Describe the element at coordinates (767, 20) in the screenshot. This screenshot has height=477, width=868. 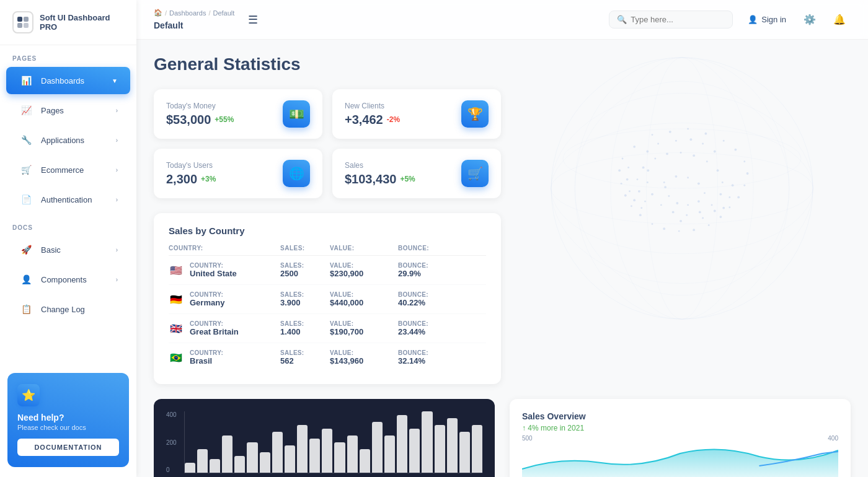
I see `sign-in-button: 👤 Sign in` at that location.